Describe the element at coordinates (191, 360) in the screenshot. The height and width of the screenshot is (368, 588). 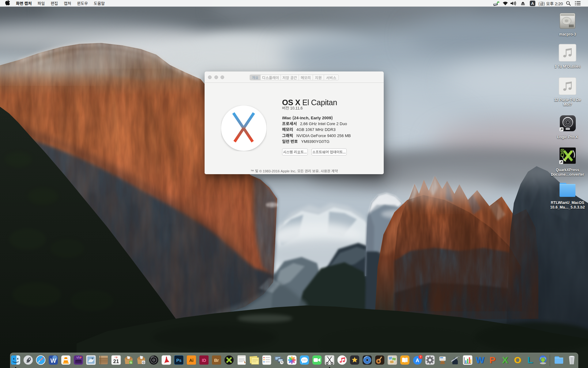
I see `svg-text: Ai` at that location.